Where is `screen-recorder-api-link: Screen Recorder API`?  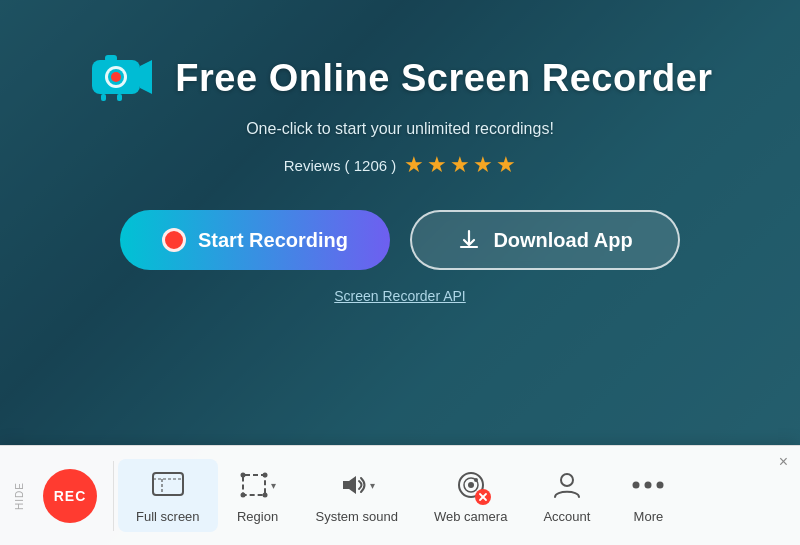 screen-recorder-api-link: Screen Recorder API is located at coordinates (400, 296).